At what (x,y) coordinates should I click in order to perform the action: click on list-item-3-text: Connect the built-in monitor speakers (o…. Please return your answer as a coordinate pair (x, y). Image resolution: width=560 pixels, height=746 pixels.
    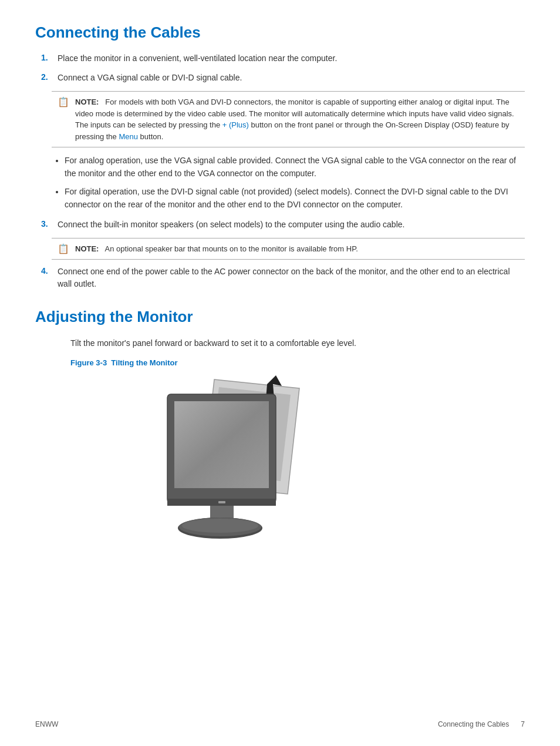
    Looking at the image, I should click on (291, 224).